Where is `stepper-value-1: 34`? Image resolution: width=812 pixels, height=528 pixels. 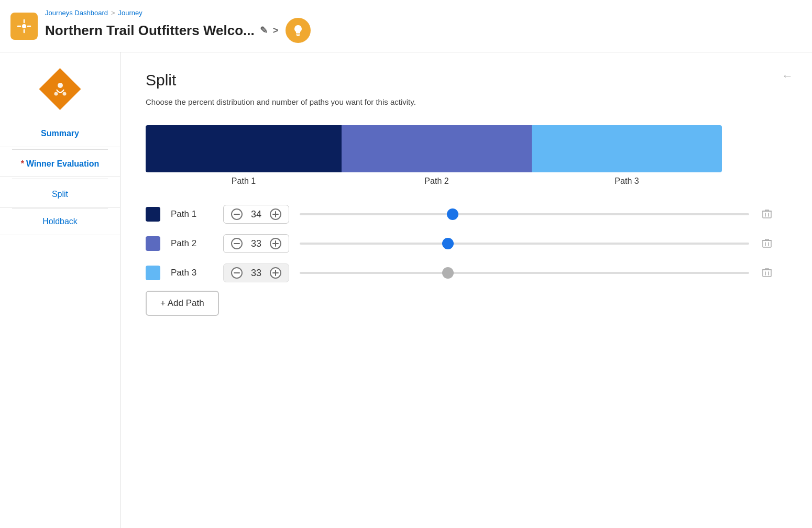
stepper-value-1: 34 is located at coordinates (256, 215).